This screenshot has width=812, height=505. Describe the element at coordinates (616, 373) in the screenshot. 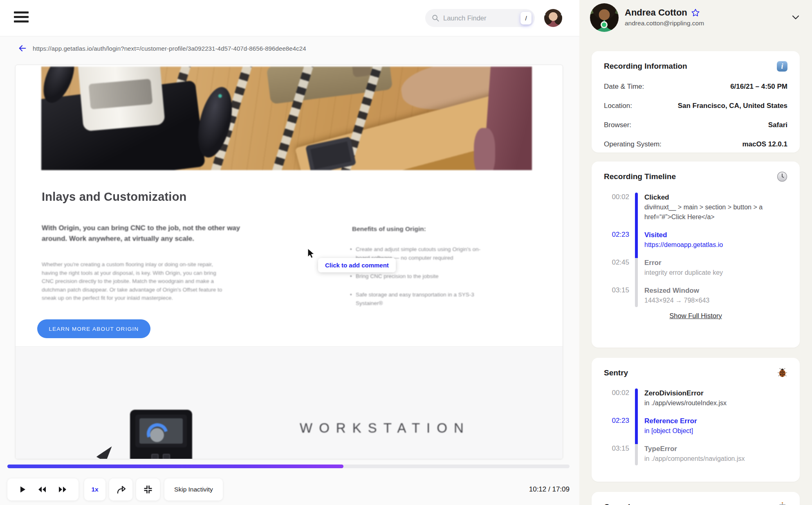

I see `sentry-title: Sentry` at that location.